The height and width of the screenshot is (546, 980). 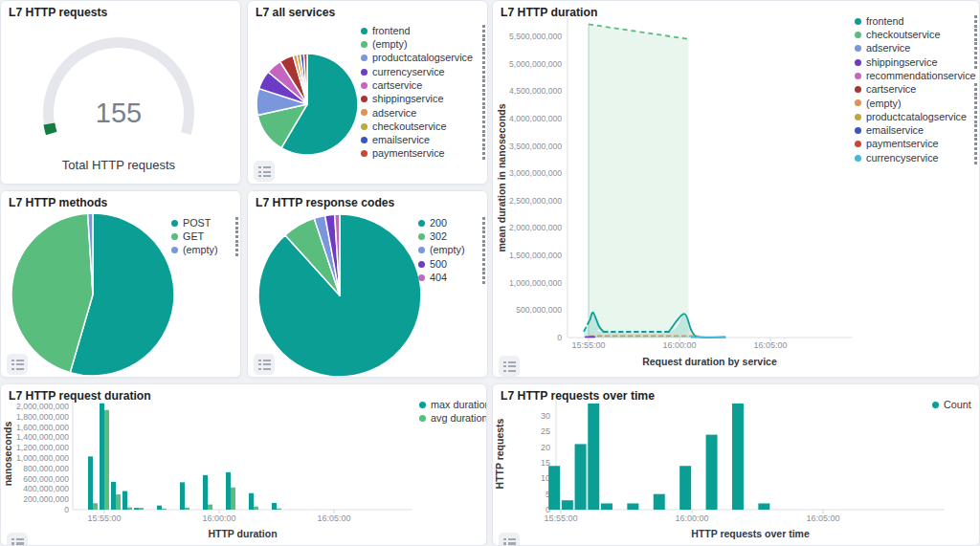 What do you see at coordinates (955, 404) in the screenshot?
I see `legend-item: Count` at bounding box center [955, 404].